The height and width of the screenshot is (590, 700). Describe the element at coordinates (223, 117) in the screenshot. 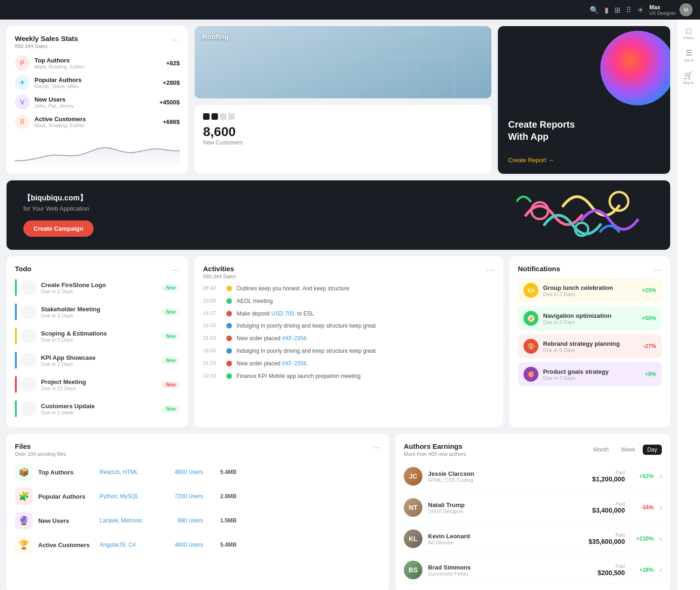

I see `sq-light` at that location.